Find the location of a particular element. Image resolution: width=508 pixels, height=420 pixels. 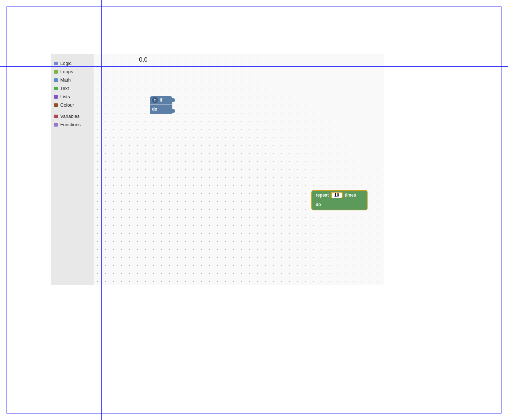

repeat-input-wrap is located at coordinates (337, 195).